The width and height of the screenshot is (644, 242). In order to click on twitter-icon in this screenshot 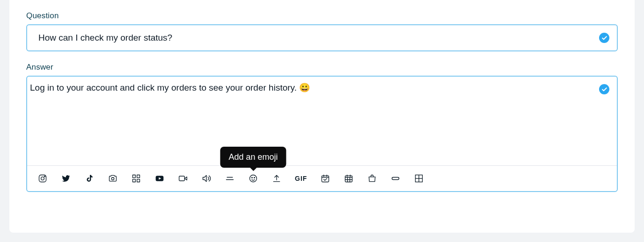, I will do `click(66, 178)`.